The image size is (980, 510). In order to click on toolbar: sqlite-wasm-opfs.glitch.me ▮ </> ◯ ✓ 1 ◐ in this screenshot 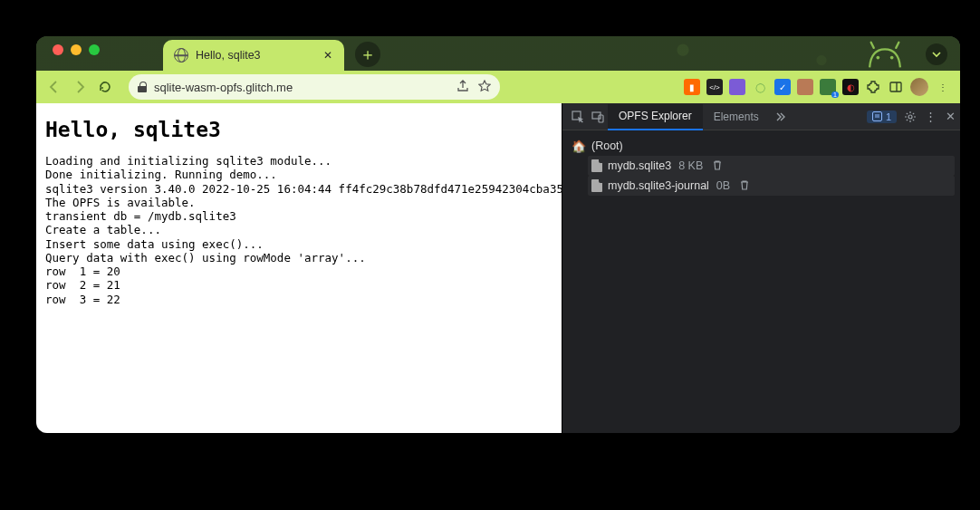, I will do `click(498, 87)`.